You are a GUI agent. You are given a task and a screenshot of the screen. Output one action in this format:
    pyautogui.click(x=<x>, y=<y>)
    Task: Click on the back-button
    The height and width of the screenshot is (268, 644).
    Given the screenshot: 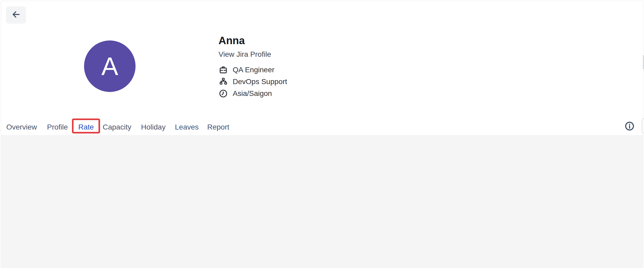 What is the action you would take?
    pyautogui.click(x=16, y=15)
    